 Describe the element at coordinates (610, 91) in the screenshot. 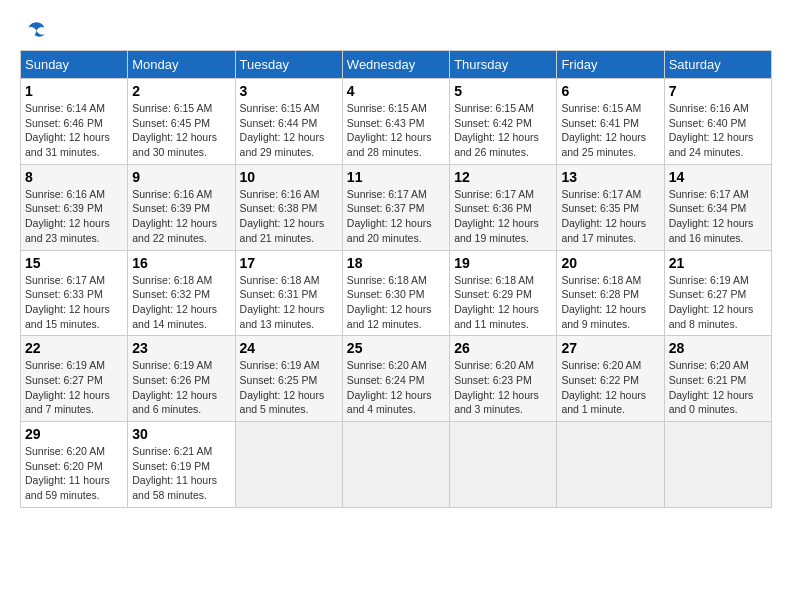

I see `day-number: 6` at that location.